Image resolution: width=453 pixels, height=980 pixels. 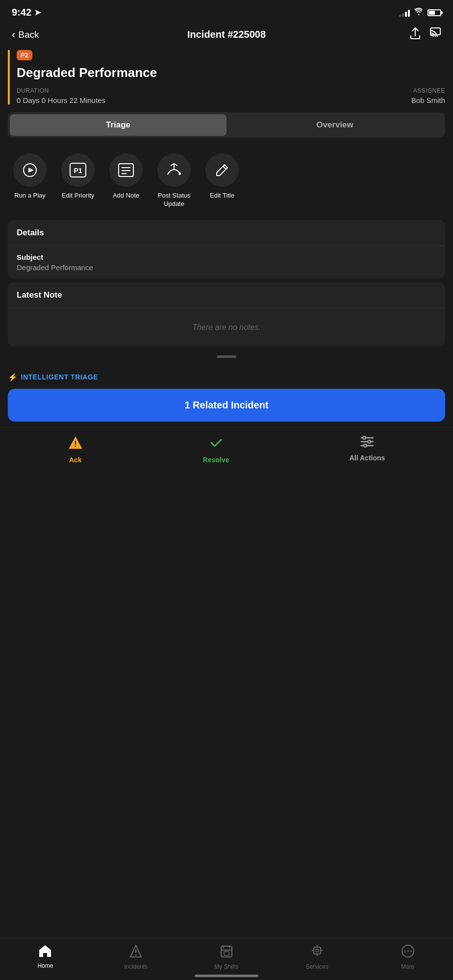 What do you see at coordinates (226, 357) in the screenshot?
I see `scroll-pill` at bounding box center [226, 357].